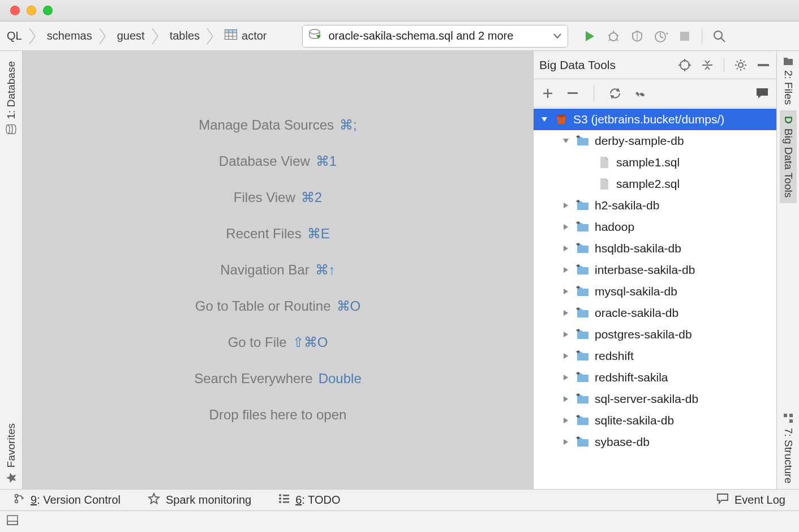 Image resolution: width=799 pixels, height=532 pixels. What do you see at coordinates (435, 36) in the screenshot?
I see `run-config-dropdown: oracle-sakila-schema.sql and 2 more` at bounding box center [435, 36].